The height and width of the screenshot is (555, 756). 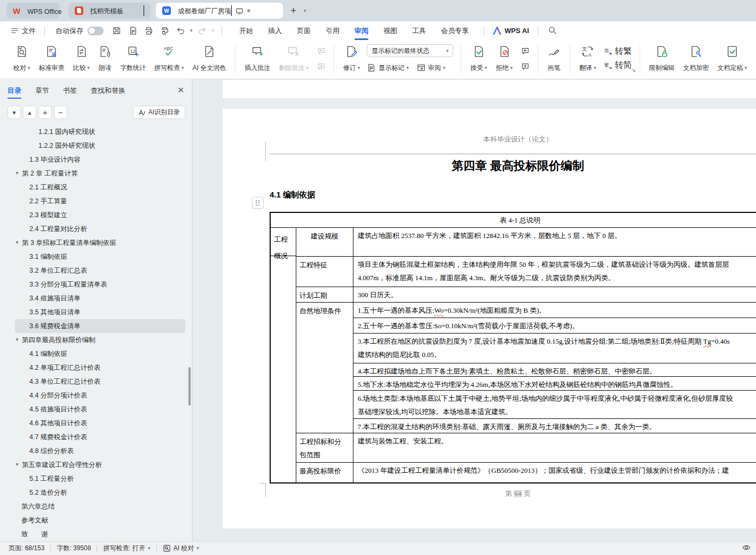 What do you see at coordinates (100, 395) in the screenshot?
I see `toc-item: 4.4 分部分项计价表` at bounding box center [100, 395].